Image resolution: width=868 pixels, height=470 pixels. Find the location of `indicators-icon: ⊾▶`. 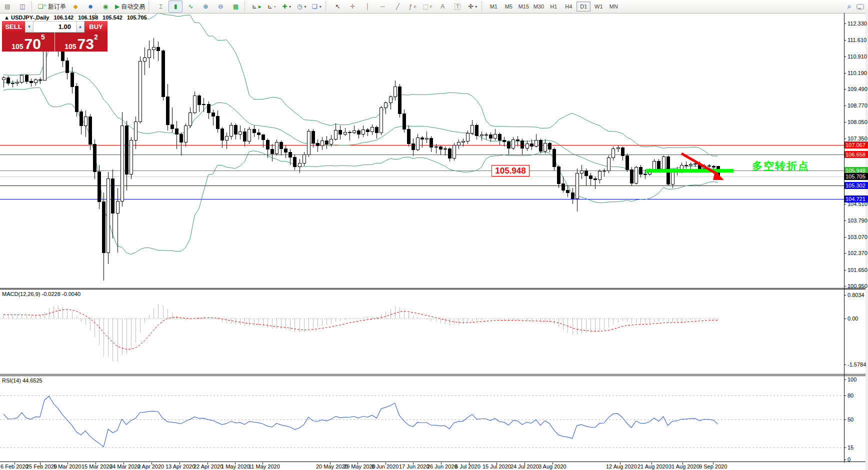

indicators-icon: ⊾▶ is located at coordinates (256, 6).